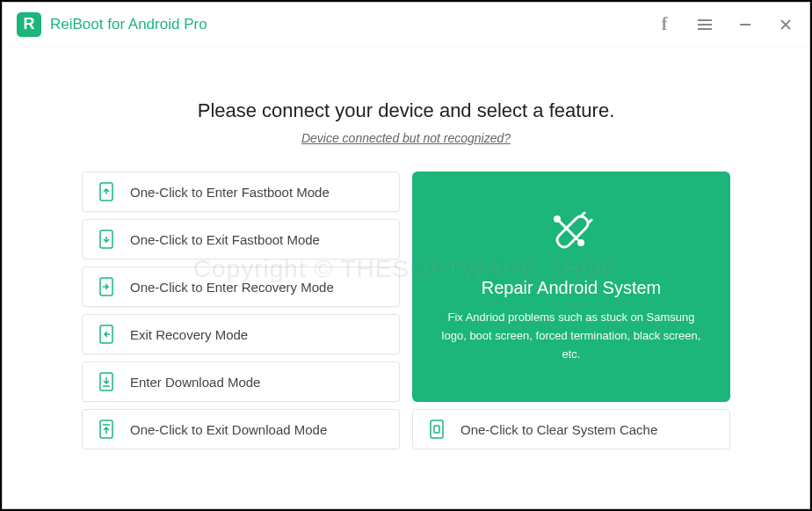 The width and height of the screenshot is (812, 511). What do you see at coordinates (664, 25) in the screenshot?
I see `facebook-button: f` at bounding box center [664, 25].